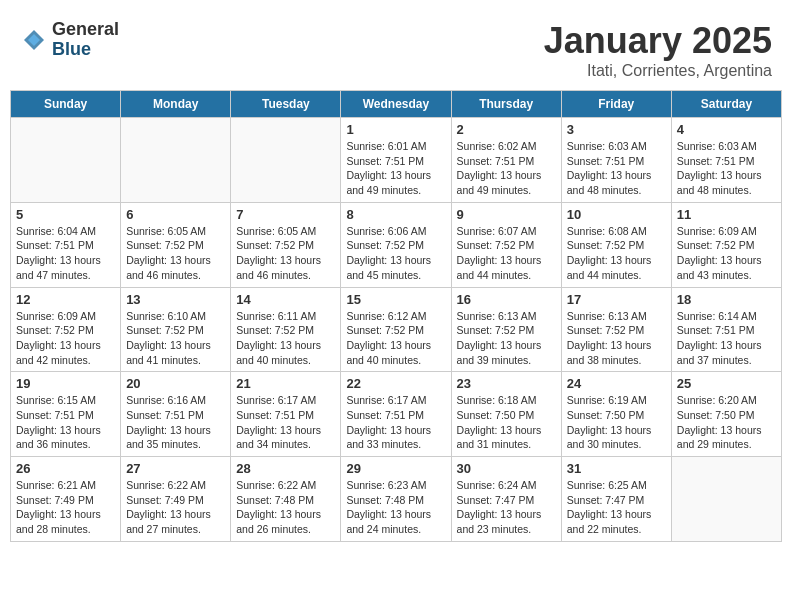  Describe the element at coordinates (396, 130) in the screenshot. I see `day-number: 1` at that location.